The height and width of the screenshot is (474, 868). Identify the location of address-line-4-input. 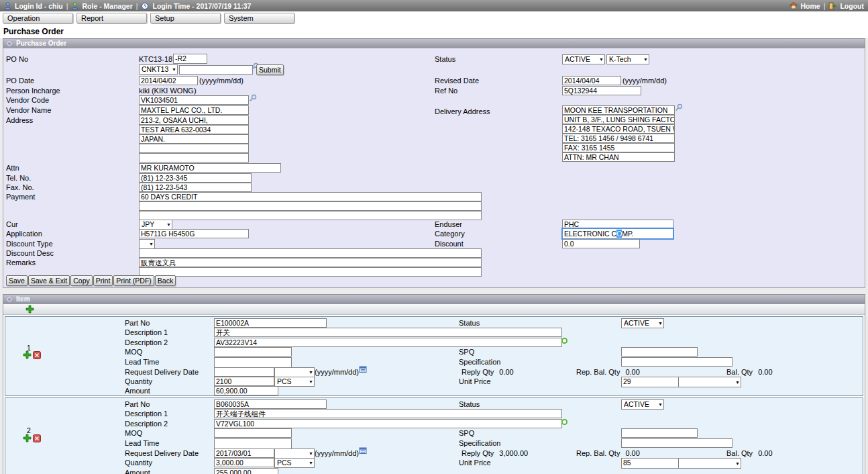
(194, 148).